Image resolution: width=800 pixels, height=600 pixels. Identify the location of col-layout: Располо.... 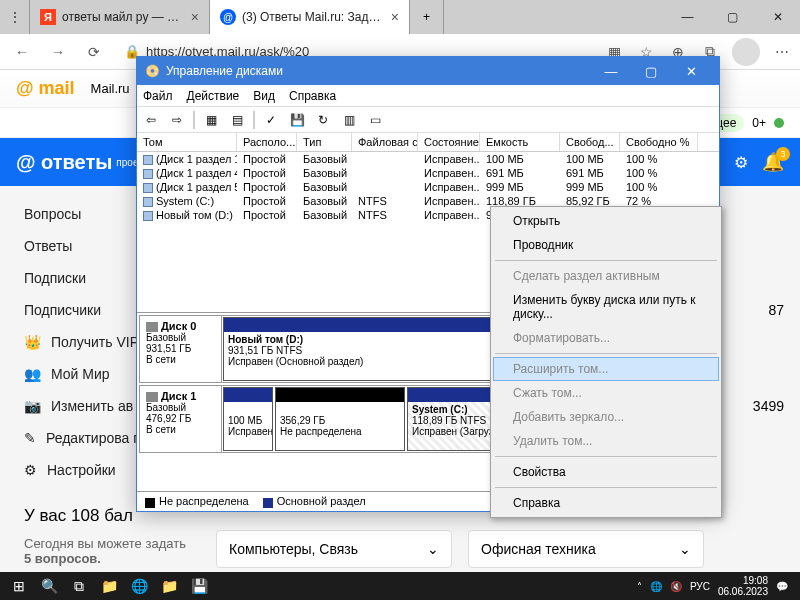
(267, 142).